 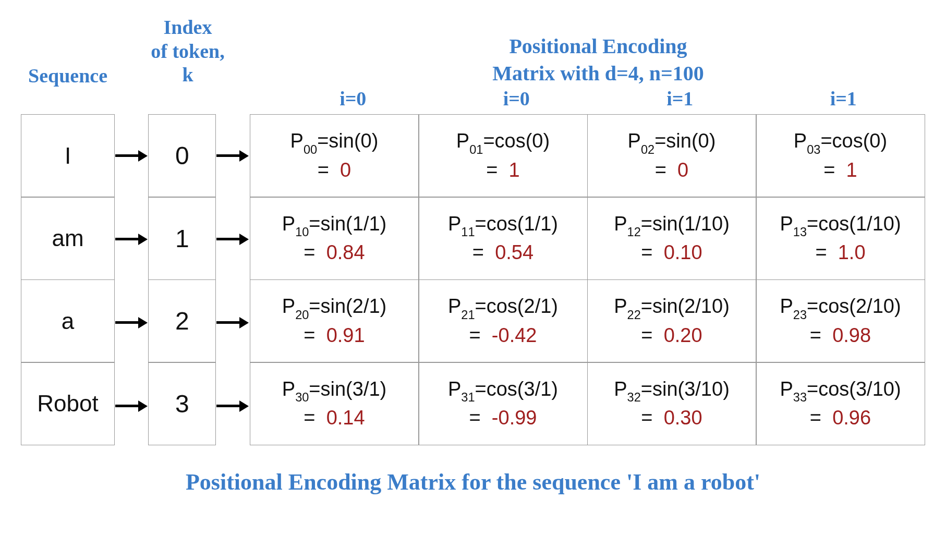 I want to click on index-header-l3: k, so click(x=188, y=75).